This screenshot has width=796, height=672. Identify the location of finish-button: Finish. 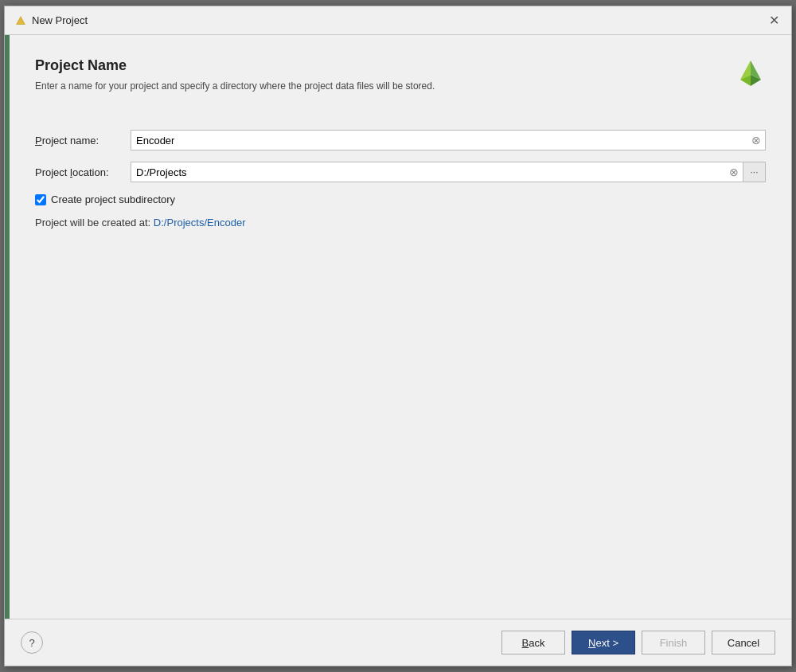
(673, 643).